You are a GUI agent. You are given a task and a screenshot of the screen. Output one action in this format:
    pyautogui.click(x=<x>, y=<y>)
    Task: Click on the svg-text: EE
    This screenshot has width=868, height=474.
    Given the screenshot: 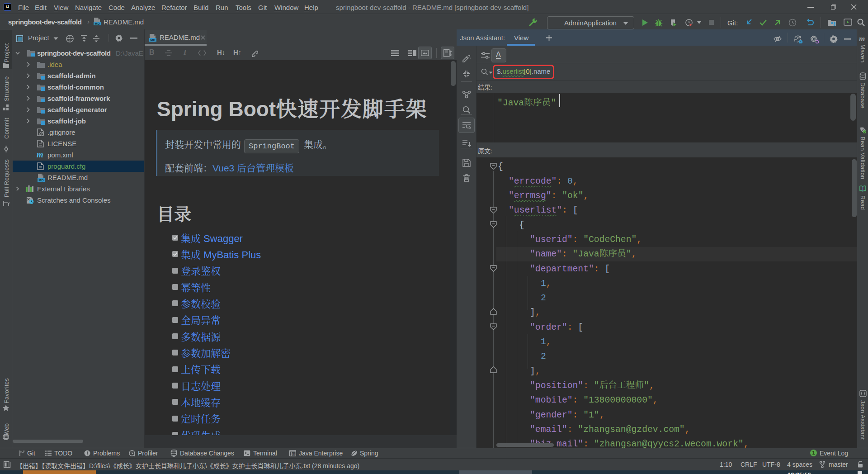 What is the action you would take?
    pyautogui.click(x=294, y=454)
    